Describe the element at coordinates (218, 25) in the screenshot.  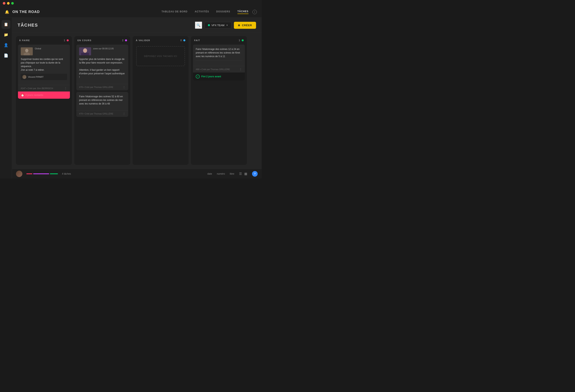
I see `team-label: VFX TEAM` at that location.